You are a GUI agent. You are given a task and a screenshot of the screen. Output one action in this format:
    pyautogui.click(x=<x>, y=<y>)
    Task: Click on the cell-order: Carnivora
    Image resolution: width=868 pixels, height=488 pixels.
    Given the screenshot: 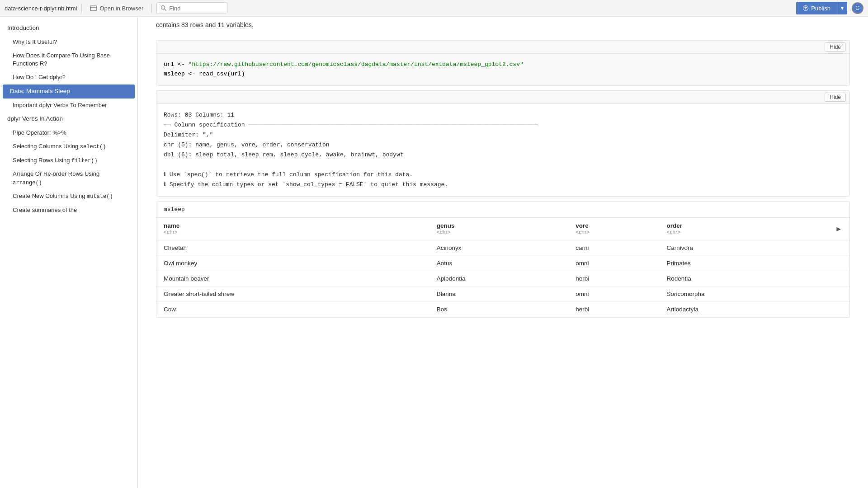 What is the action you would take?
    pyautogui.click(x=744, y=248)
    